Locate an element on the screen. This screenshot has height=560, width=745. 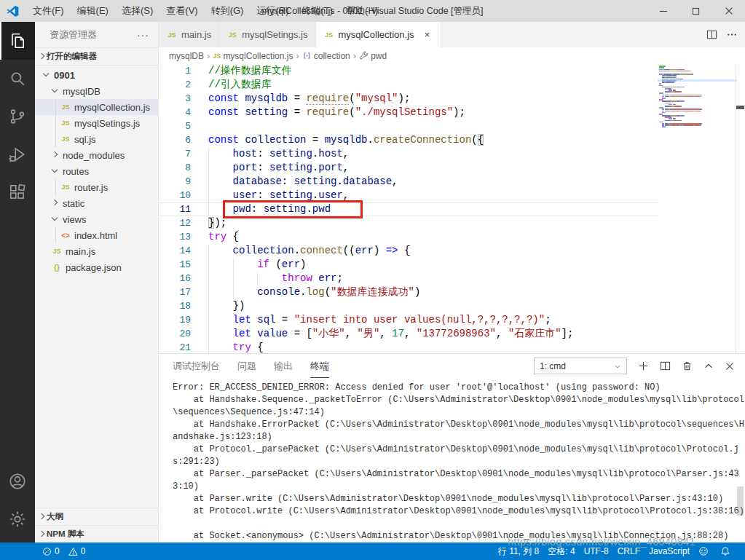
breadcrumb-item-mysqlcollection-js: JSmysqlCollection.js is located at coordinates (253, 56).